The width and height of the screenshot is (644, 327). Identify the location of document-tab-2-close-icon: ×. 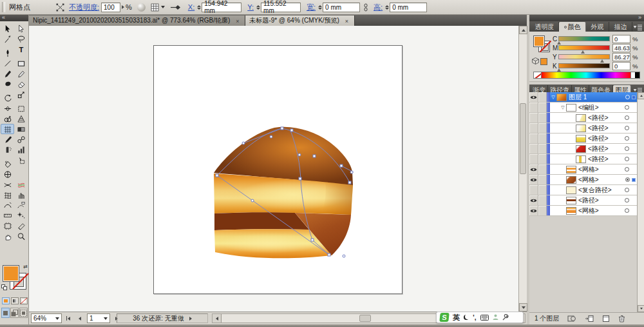
(346, 21).